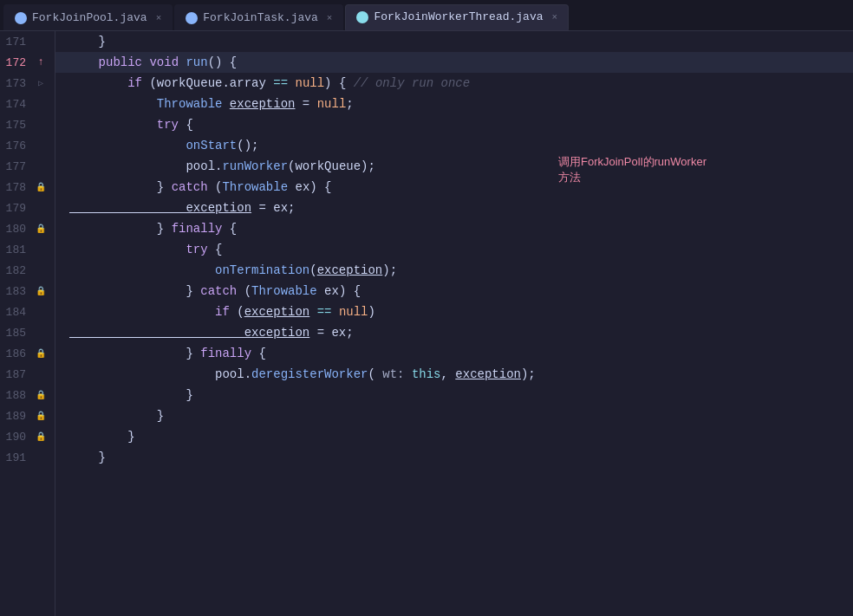 The image size is (853, 616). What do you see at coordinates (260, 17) in the screenshot?
I see `tab-label-2: ForkJoinTask.java` at bounding box center [260, 17].